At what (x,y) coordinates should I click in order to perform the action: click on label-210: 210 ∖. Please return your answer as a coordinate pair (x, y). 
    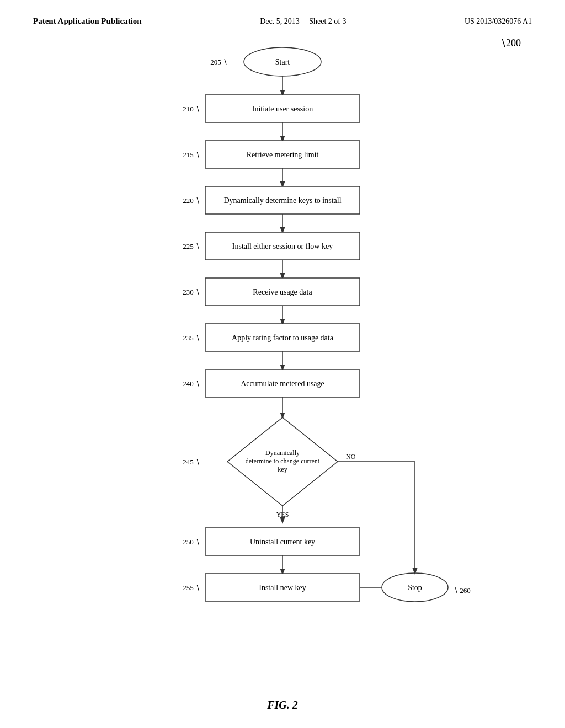
    Looking at the image, I should click on (191, 109).